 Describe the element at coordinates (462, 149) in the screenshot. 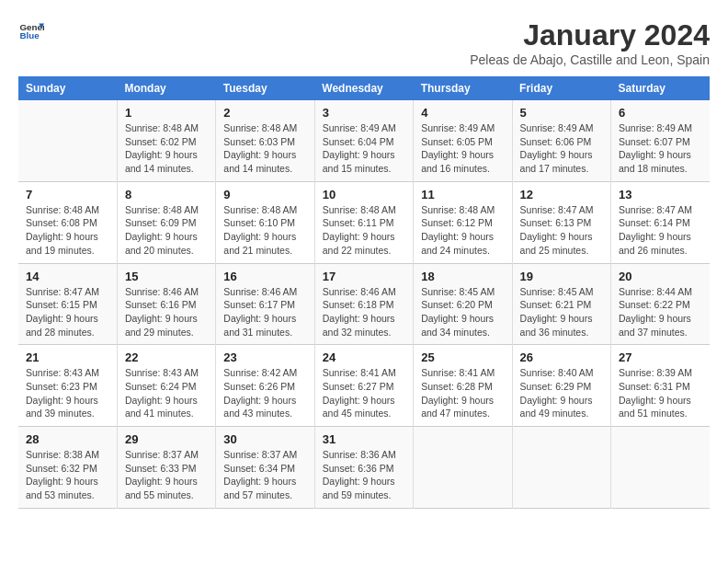

I see `cell-info: Sunrise: 8:49 AMSunset: 6:05 PMDaylight:…` at that location.